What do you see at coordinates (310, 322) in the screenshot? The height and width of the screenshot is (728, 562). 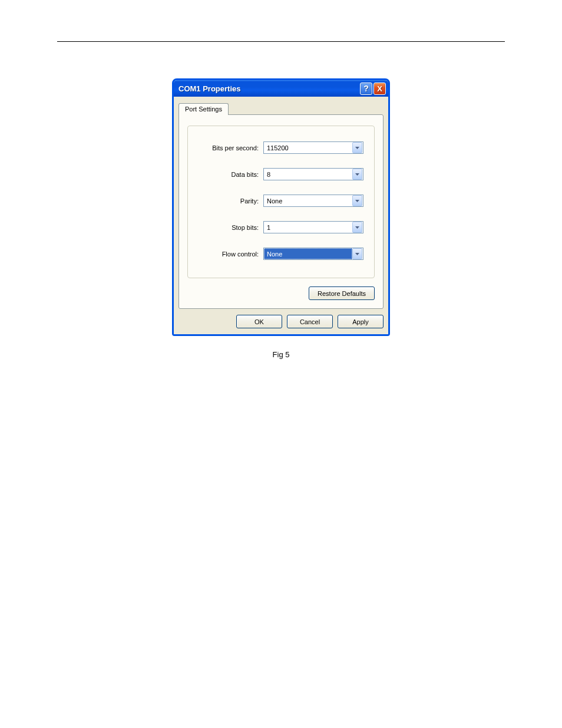 I see `cancel-button: Cancel` at bounding box center [310, 322].